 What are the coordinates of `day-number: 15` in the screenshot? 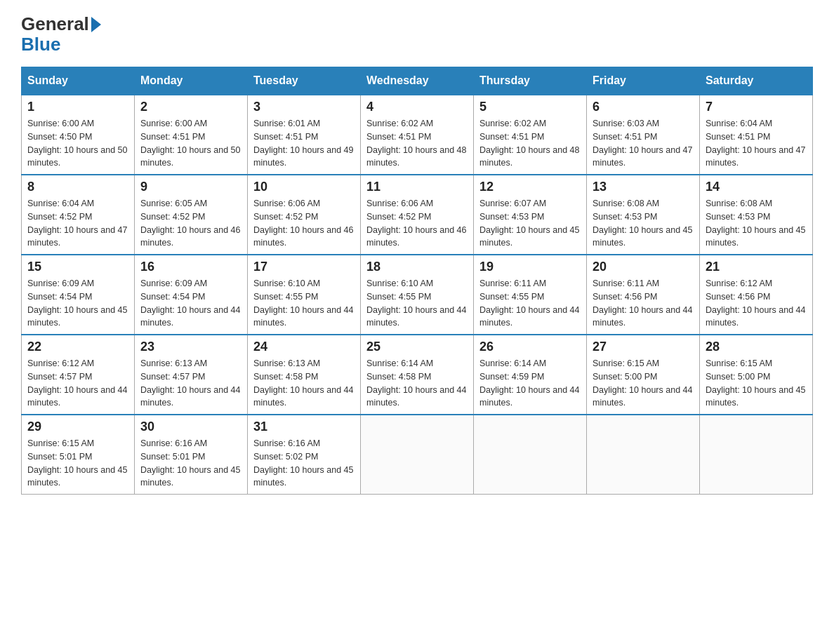 It's located at (78, 267).